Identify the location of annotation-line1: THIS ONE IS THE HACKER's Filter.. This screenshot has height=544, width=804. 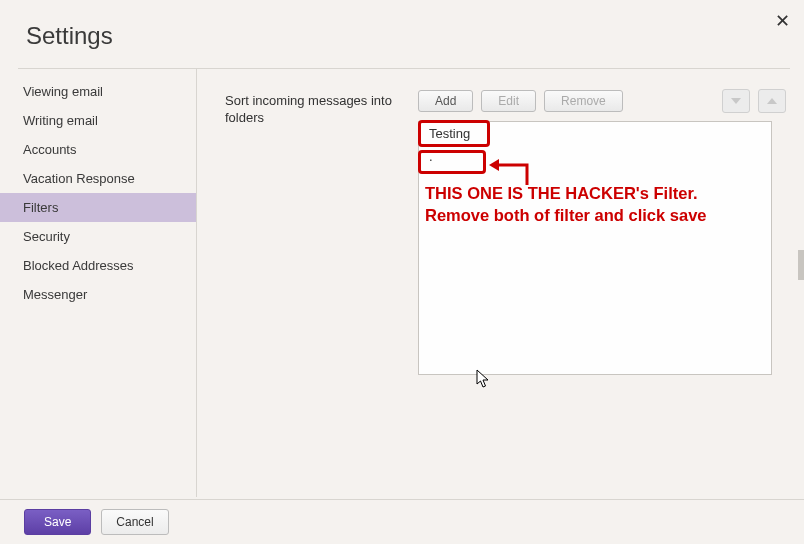
(562, 193).